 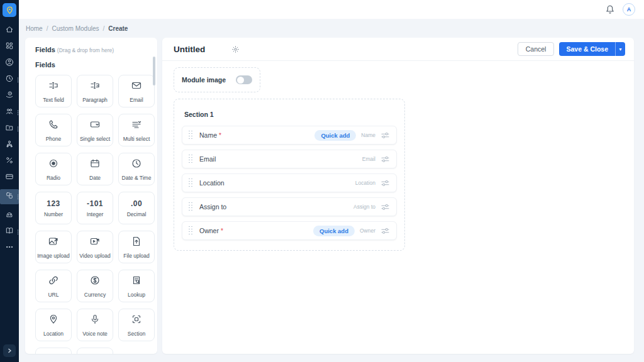 What do you see at coordinates (136, 295) in the screenshot?
I see `field-tile-label: Lookup` at bounding box center [136, 295].